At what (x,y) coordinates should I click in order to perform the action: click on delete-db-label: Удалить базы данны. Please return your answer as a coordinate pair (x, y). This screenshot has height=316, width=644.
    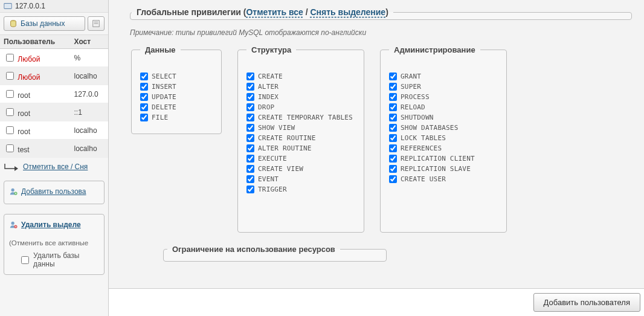
    Looking at the image, I should click on (66, 260).